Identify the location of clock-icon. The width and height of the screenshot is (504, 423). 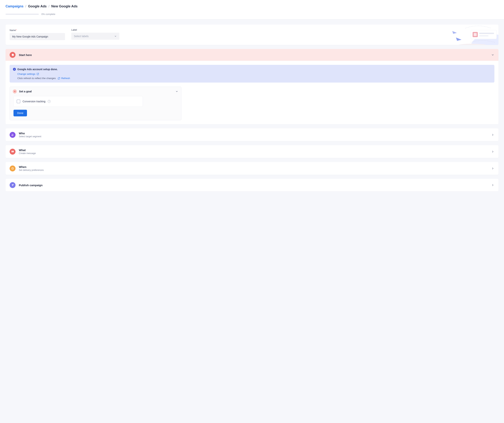
(12, 168).